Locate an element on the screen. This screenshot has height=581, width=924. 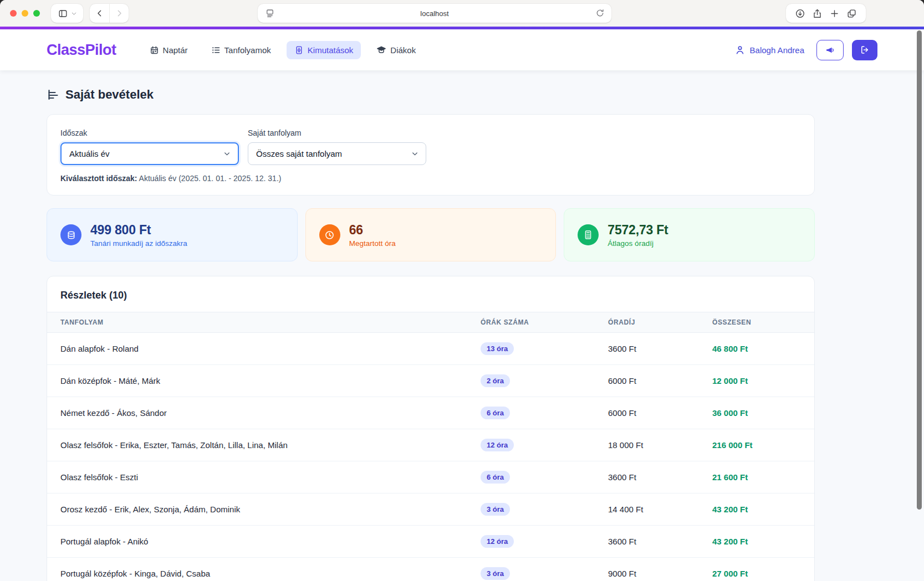
sidebar-toggle-button is located at coordinates (67, 13).